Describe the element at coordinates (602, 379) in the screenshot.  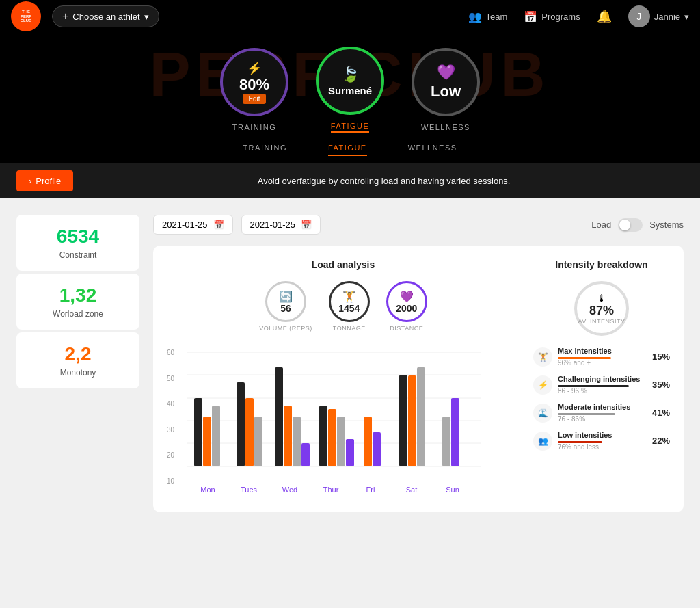
I see `intensity-breakdown: Intensity breakdown 🌡 87% AV. INTENSITY …` at that location.